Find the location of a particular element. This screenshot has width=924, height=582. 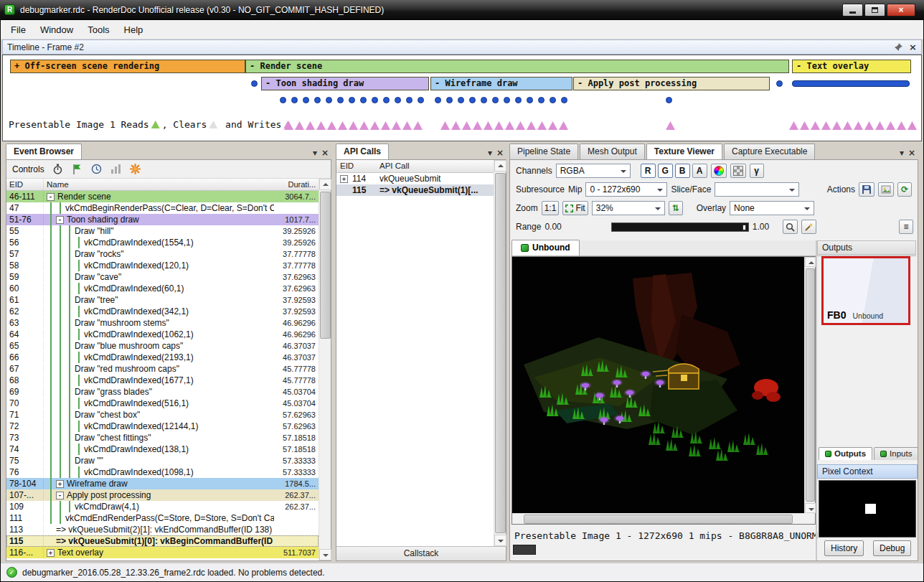

mip-select: 0 - 1272x690 is located at coordinates (626, 189).